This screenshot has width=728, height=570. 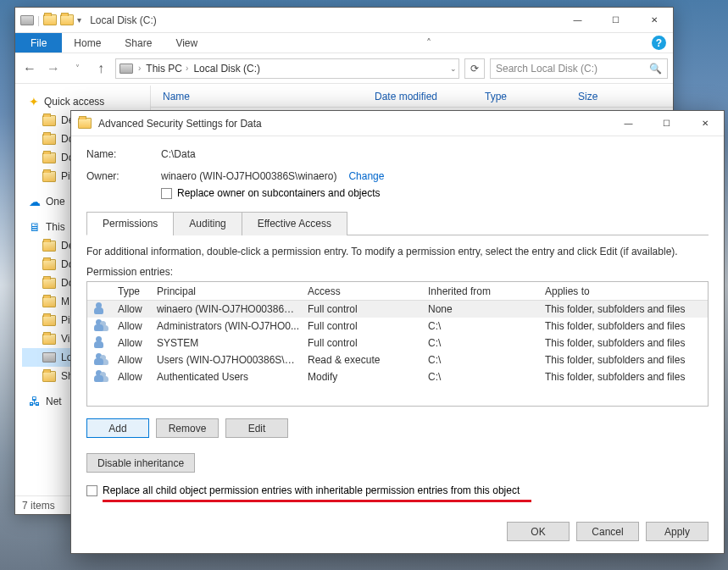 I want to click on search-input: Search Local Disk (C:) 🔍, so click(x=579, y=69).